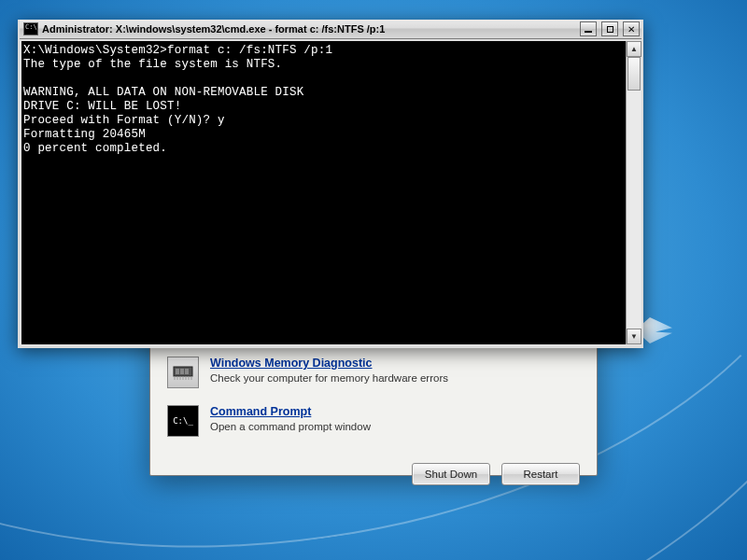  What do you see at coordinates (610, 29) in the screenshot?
I see `maximize-button` at bounding box center [610, 29].